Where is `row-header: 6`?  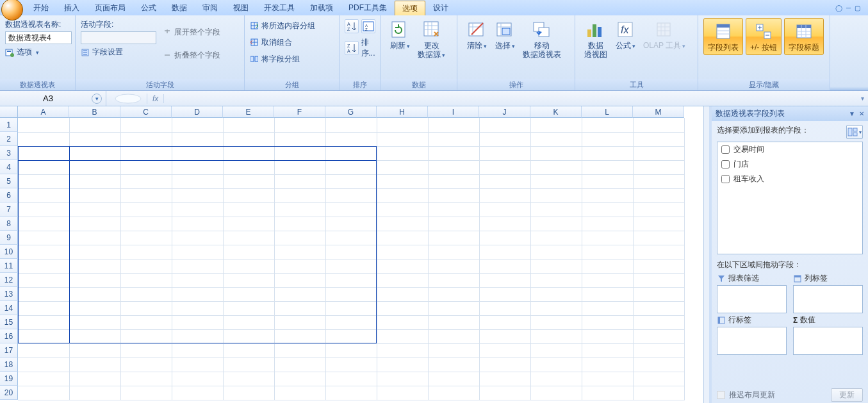
row-header: 6 is located at coordinates (9, 195).